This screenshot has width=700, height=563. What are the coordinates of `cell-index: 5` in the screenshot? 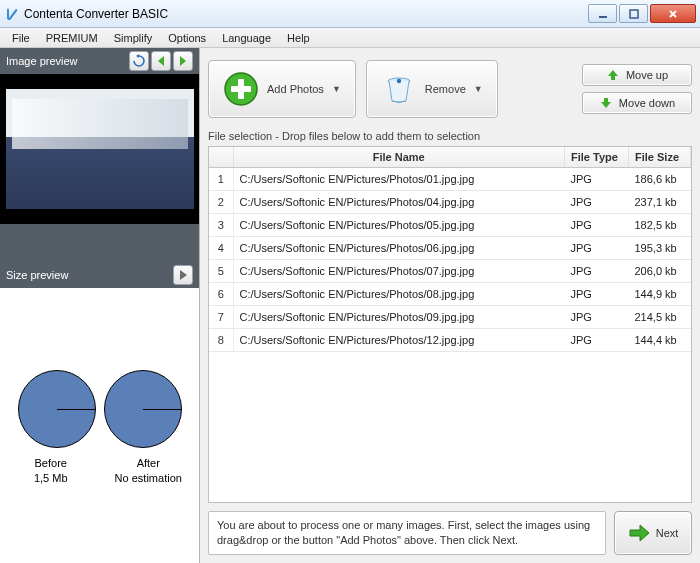 It's located at (221, 272).